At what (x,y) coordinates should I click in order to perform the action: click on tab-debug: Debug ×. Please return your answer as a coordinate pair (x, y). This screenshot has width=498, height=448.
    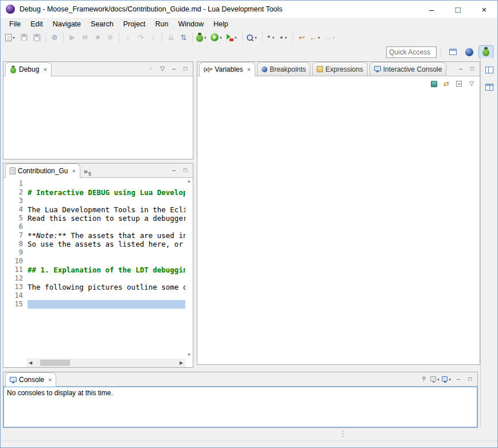
    Looking at the image, I should click on (29, 69).